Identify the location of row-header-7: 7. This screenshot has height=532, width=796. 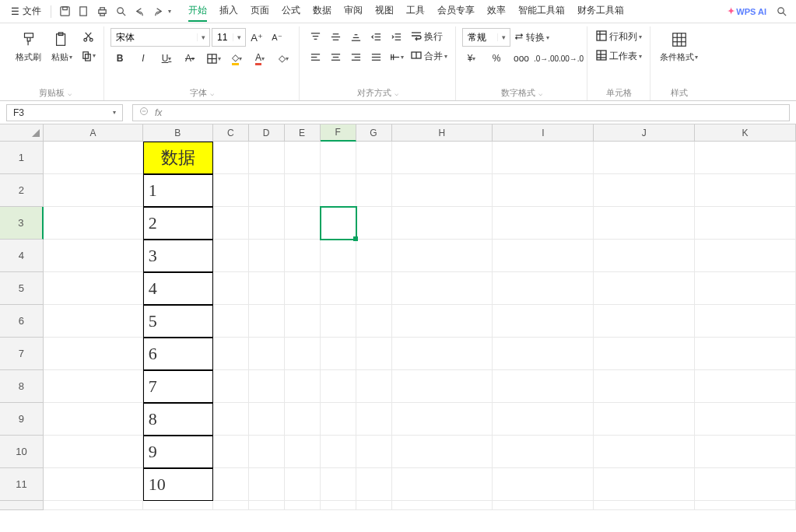
(22, 354).